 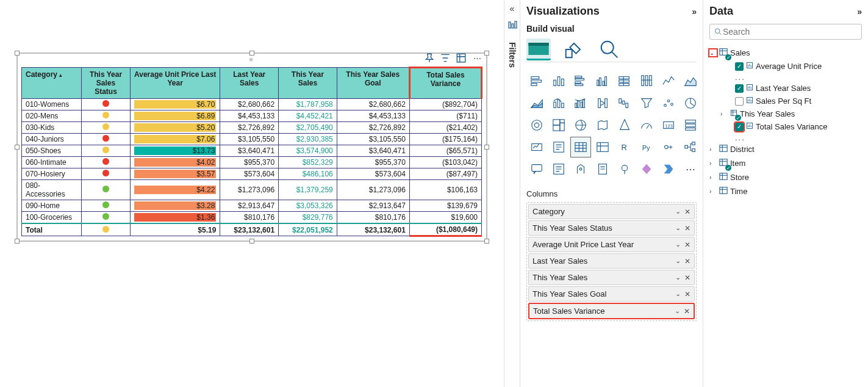 What do you see at coordinates (252, 139) in the screenshot?
I see `table-row: 040-Juniors$7.06$3,105,550$2,930,385$3,1…` at bounding box center [252, 139].